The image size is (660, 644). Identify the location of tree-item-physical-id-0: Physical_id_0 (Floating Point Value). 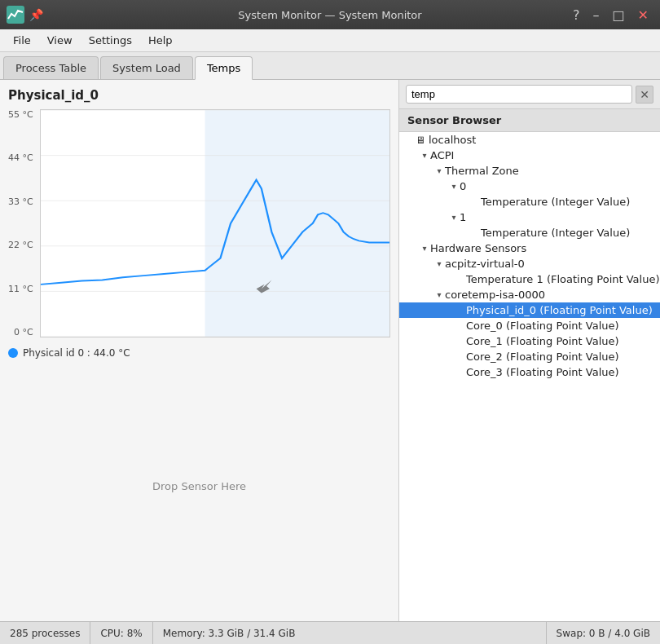
(530, 310).